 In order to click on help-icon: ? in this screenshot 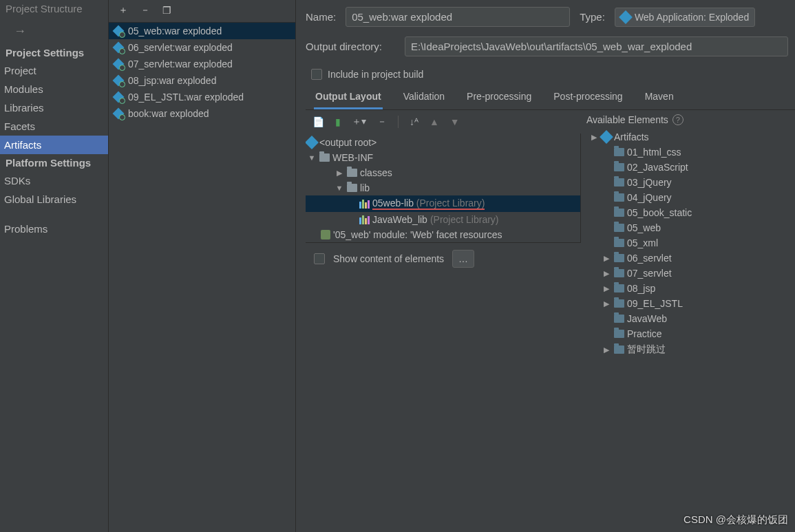, I will do `click(678, 120)`.